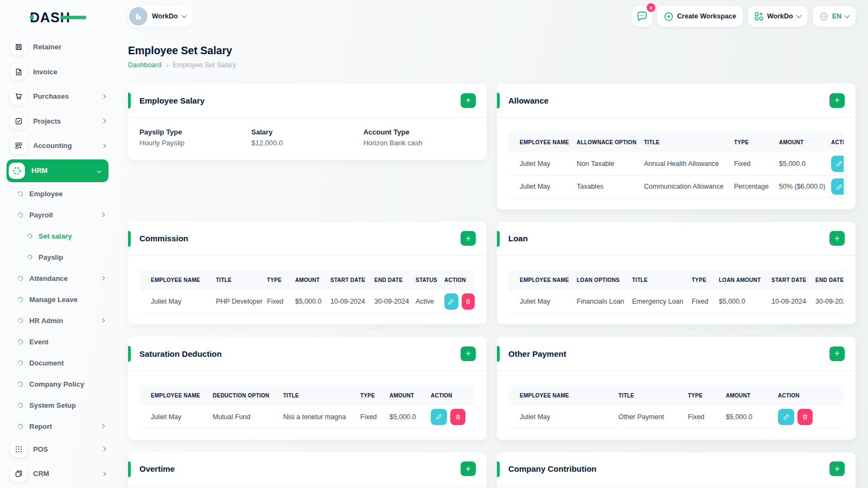 The width and height of the screenshot is (868, 488). Describe the element at coordinates (307, 273) in the screenshot. I see `card-commission: Commission + EMPLOYEE NAMETITLETYPEAMOUN…` at that location.